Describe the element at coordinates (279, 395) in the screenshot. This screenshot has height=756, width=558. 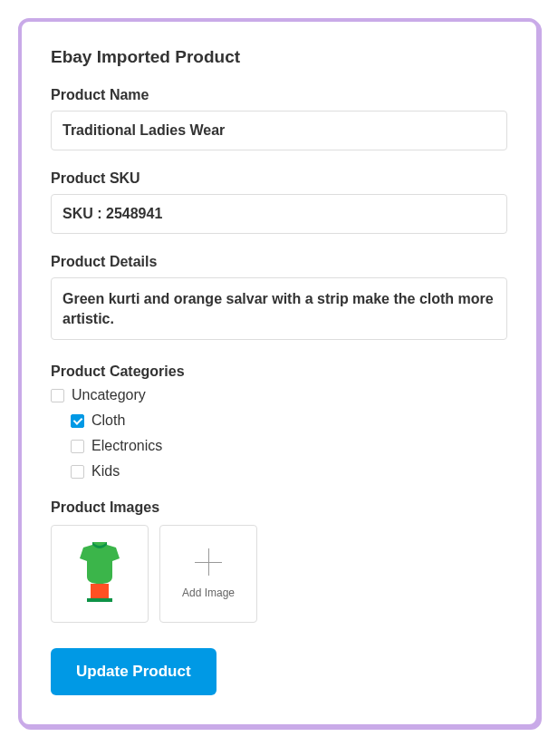
I see `category-item-uncategory: Uncategory` at that location.